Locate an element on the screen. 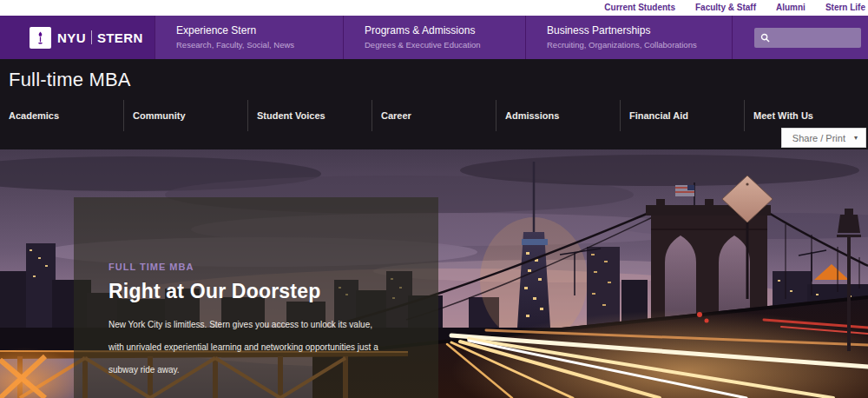 Image resolution: width=868 pixels, height=398 pixels. utility-link-faculty-staff: Faculty & Staff is located at coordinates (726, 8).